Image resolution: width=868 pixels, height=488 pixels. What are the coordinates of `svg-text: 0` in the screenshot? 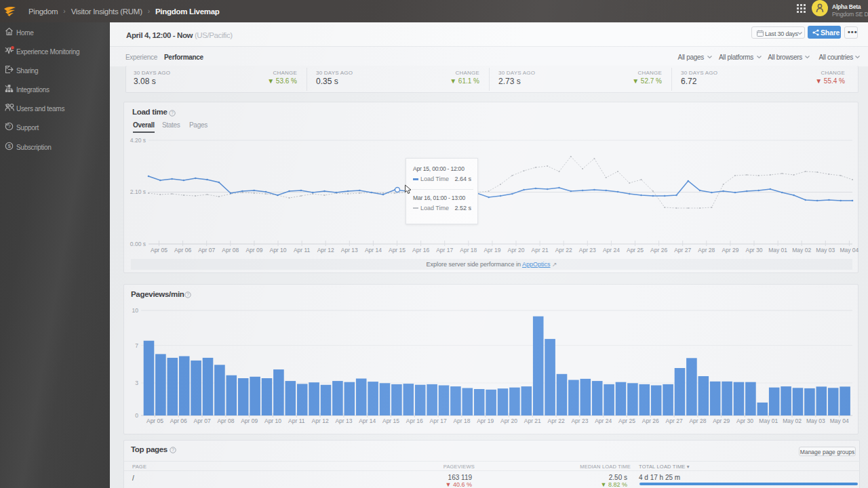 It's located at (137, 415).